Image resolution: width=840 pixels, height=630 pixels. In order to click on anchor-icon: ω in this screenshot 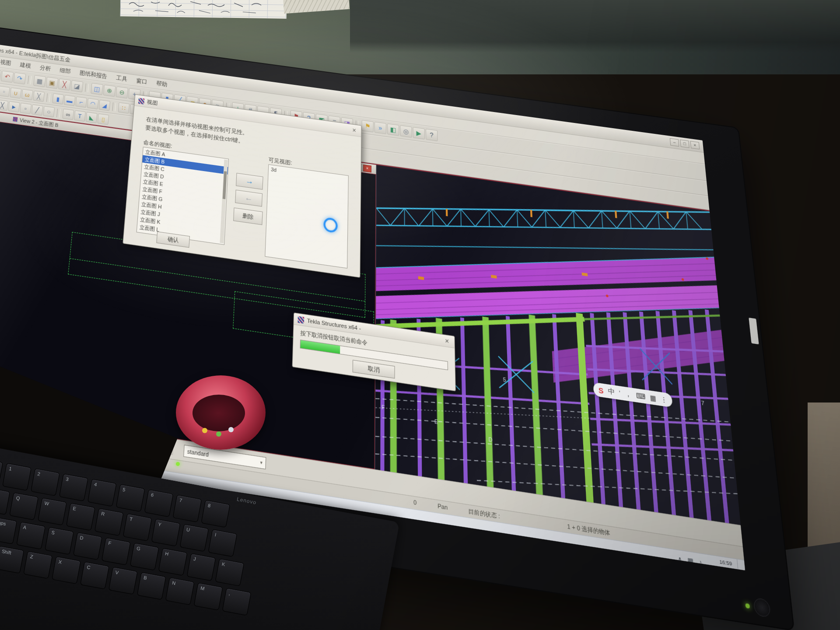, I will do `click(27, 95)`.